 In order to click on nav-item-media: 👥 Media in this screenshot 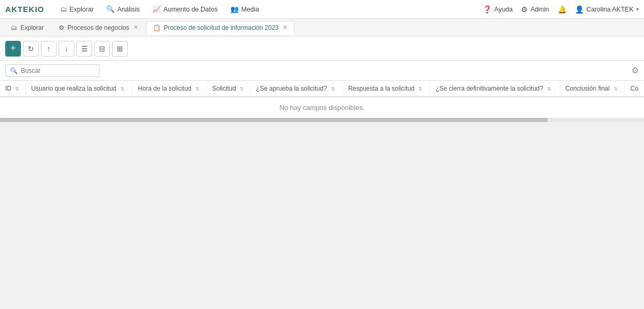, I will do `click(245, 9)`.